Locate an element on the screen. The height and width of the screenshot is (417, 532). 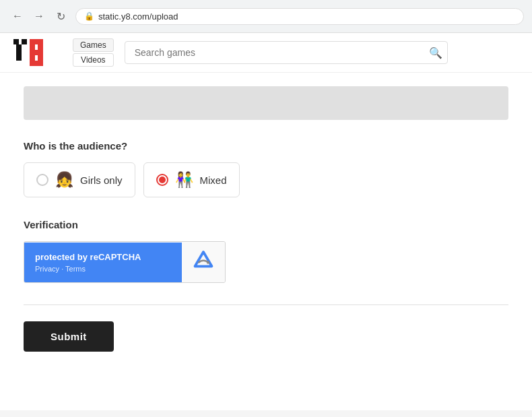
verification-section: Verification protected by reCAPTCHA Priv… is located at coordinates (266, 251).